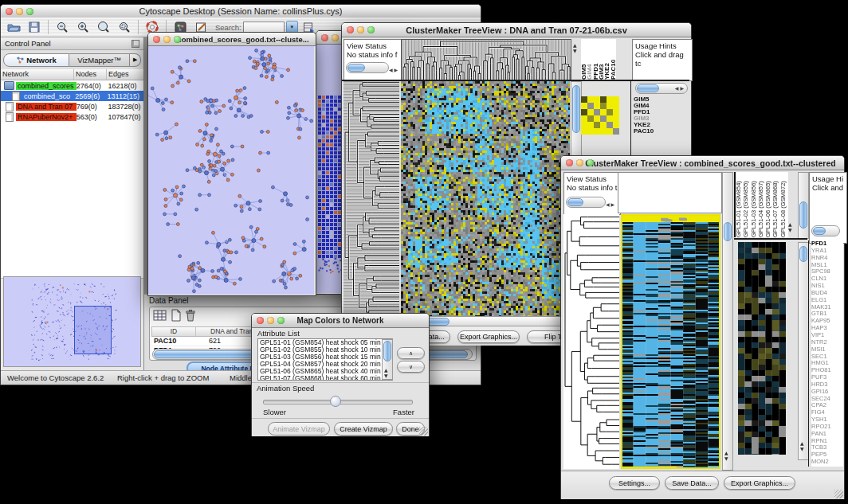 The height and width of the screenshot is (504, 848). Describe the element at coordinates (367, 68) in the screenshot. I see `tv1-status-hscrollbar` at that location.